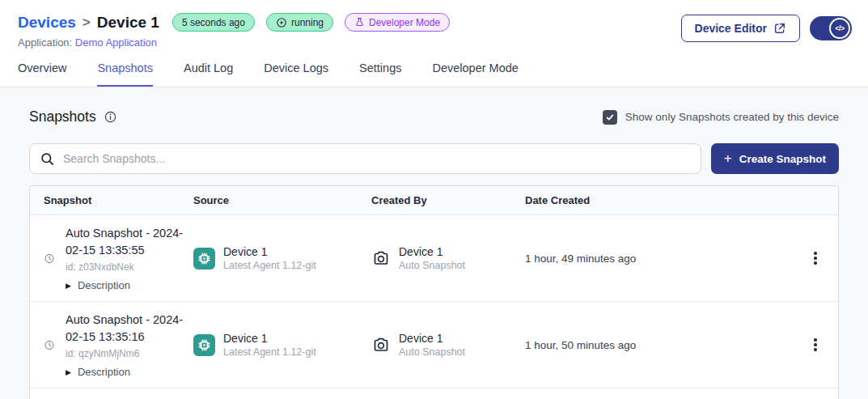 This screenshot has width=868, height=399. What do you see at coordinates (377, 159) in the screenshot?
I see `search-input` at bounding box center [377, 159].